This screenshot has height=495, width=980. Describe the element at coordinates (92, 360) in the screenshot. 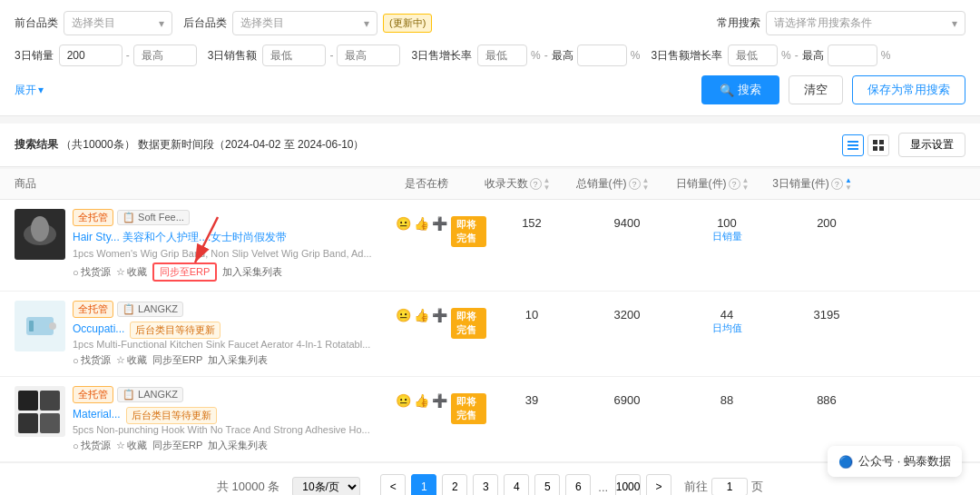

I see `find-source-2: ○ 找货源` at that location.